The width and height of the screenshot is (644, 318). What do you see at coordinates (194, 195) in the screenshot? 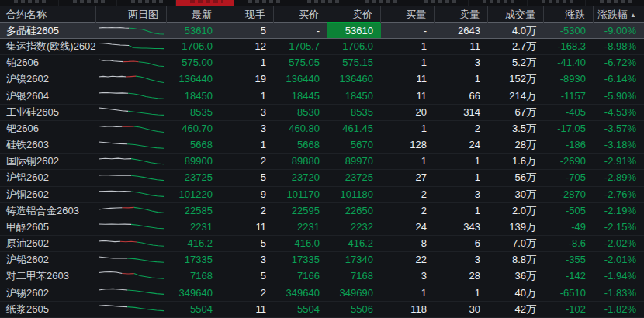
I see `latest-price-cell: 101220` at bounding box center [194, 195].